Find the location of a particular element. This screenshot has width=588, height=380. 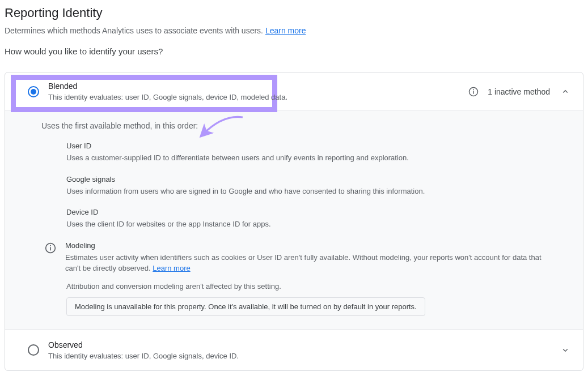

option-observed-desc: This identity evaluates: user ID, Google… is located at coordinates (299, 356).